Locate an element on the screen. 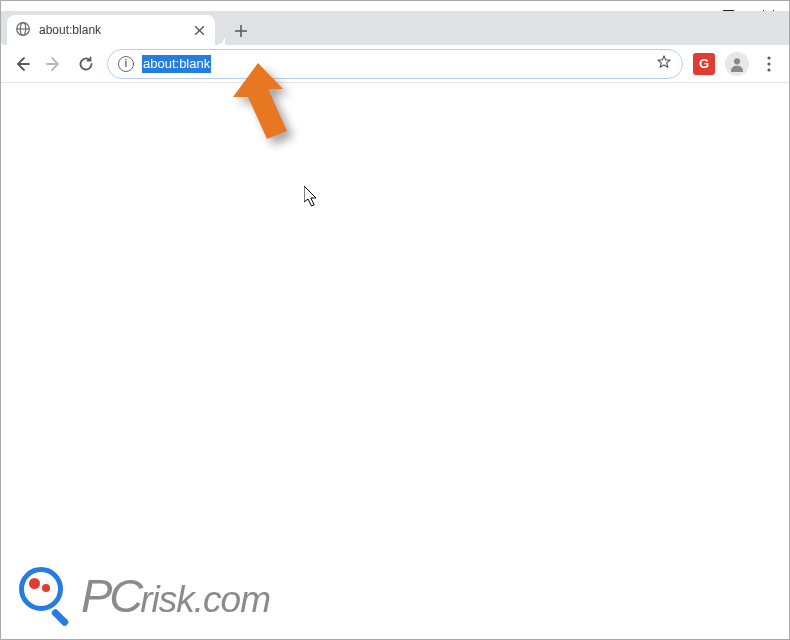  watermark-text: PCrisk.com is located at coordinates (176, 596).